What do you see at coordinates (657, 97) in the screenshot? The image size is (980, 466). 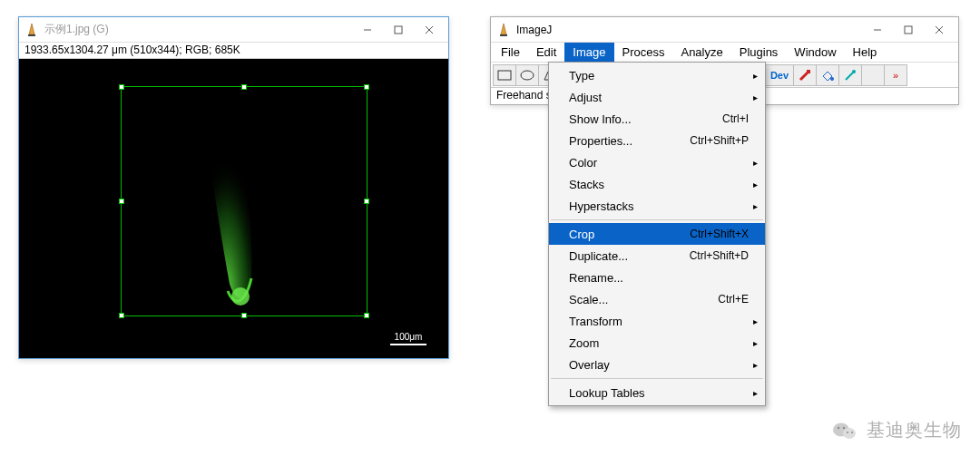 I see `menu-item-adjust: Adjust` at bounding box center [657, 97].